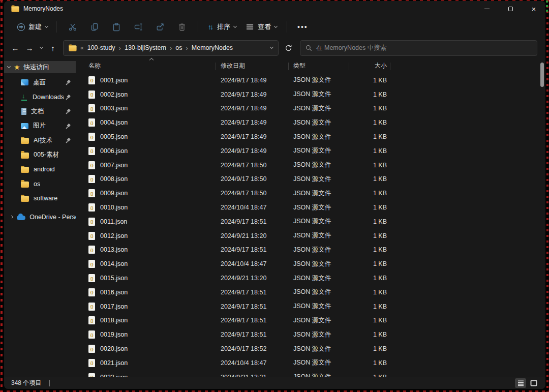 The height and width of the screenshot is (392, 549). What do you see at coordinates (311, 80) in the screenshot?
I see `table-row: 0001.json 2024/9/17 18:49 JSON 源文件 1 KB` at bounding box center [311, 80].